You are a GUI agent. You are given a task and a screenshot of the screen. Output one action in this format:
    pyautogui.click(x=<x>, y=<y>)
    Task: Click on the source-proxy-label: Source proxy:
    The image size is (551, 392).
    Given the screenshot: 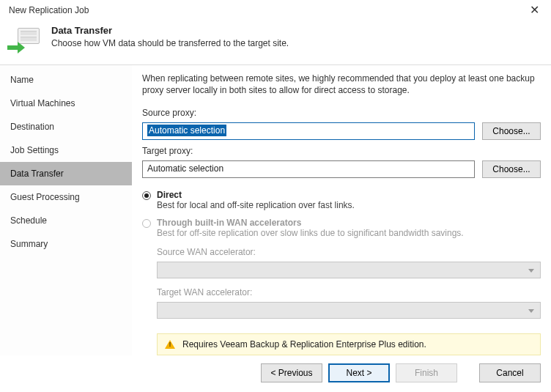 What is the action you would take?
    pyautogui.click(x=341, y=113)
    